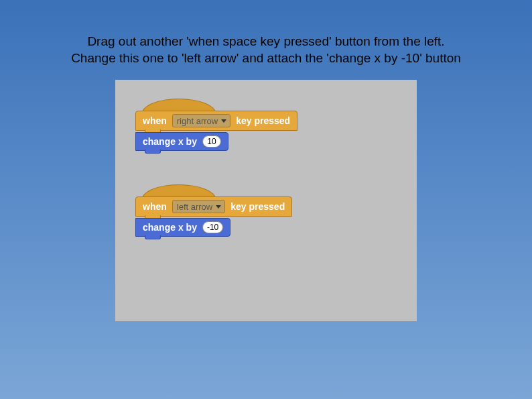 This screenshot has width=532, height=399. What do you see at coordinates (212, 141) in the screenshot?
I see `number-value: 10` at bounding box center [212, 141].